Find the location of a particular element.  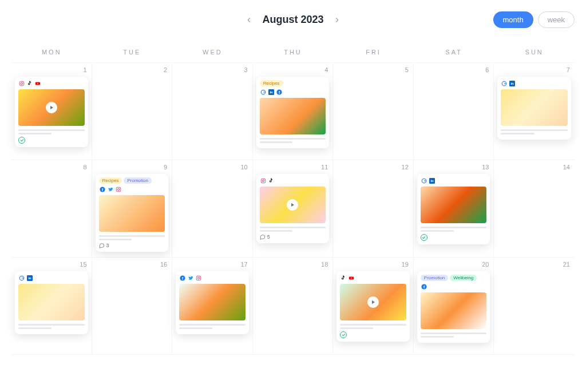

day-tue: TUE is located at coordinates (133, 52).